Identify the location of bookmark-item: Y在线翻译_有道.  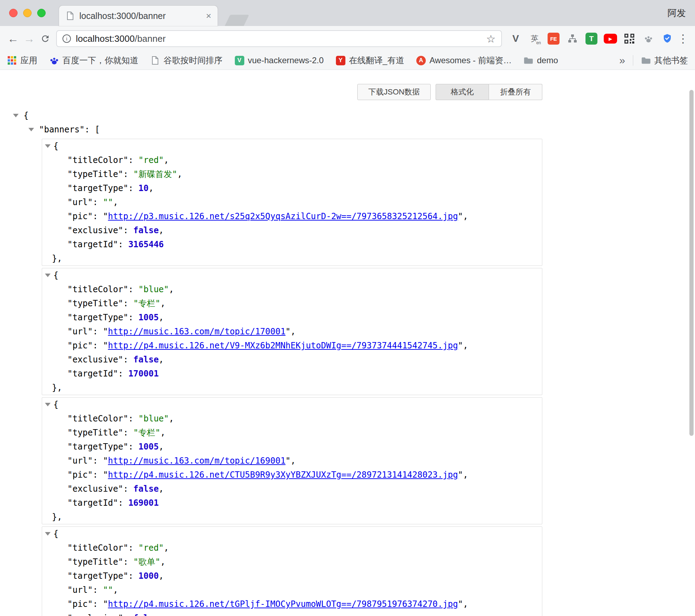
(370, 60).